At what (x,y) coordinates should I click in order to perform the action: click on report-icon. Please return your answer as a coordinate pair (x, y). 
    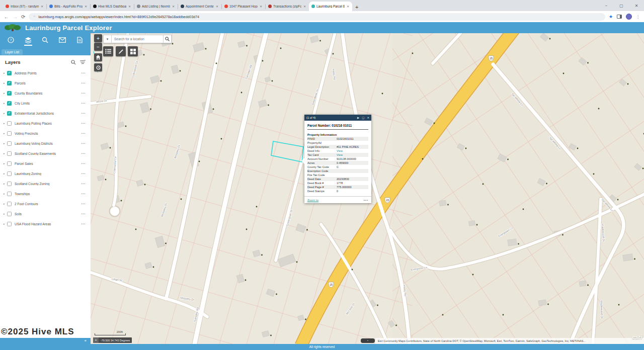
    Looking at the image, I should click on (80, 40).